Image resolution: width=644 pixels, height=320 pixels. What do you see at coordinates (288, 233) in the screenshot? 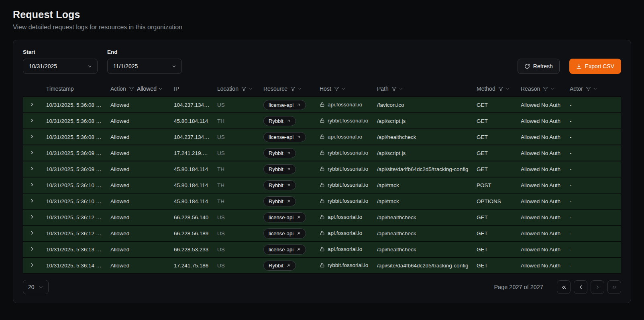
I see `resource-cell: license-api` at bounding box center [288, 233].